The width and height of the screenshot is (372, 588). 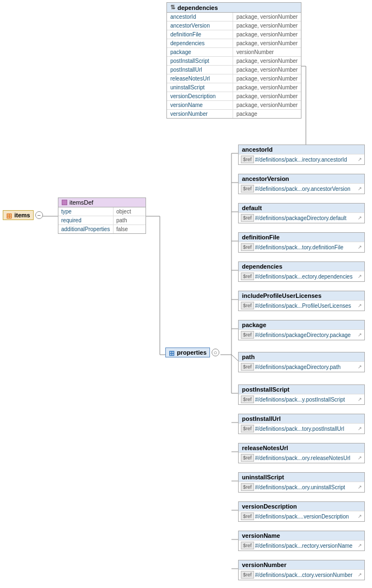 I want to click on dep-table-row: uninstallScriptpackage, versionNumber, so click(x=234, y=88).